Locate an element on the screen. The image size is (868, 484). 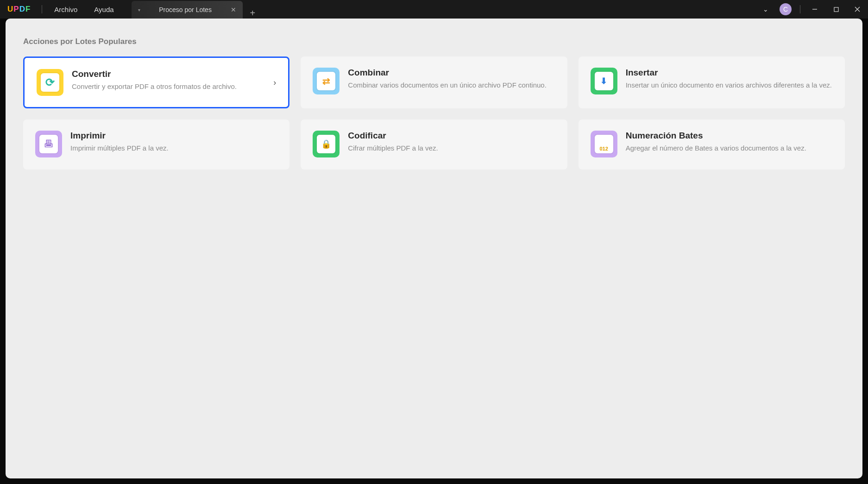
card-desc: Convertir y exportar PDF a otros formato… is located at coordinates (169, 87).